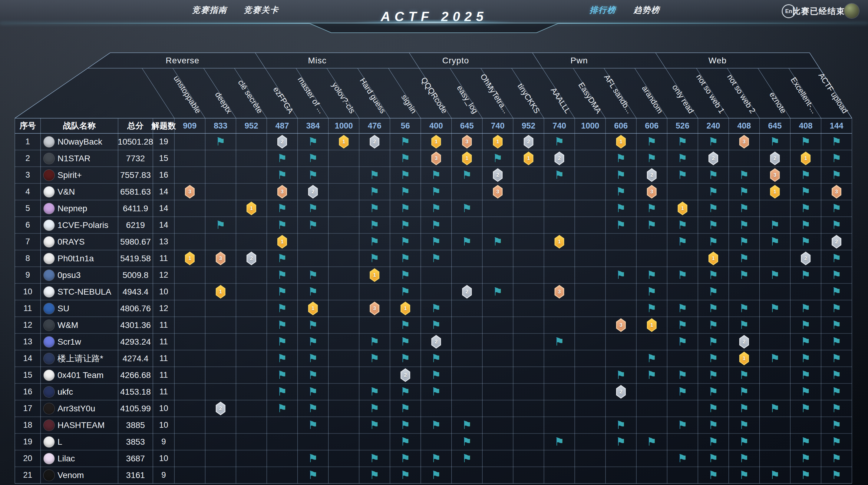 The width and height of the screenshot is (868, 485). What do you see at coordinates (433, 225) in the screenshot?
I see `table-row: 61CVE-Polaris621914⚑⚑⚑⚑⚑⚑⚑⚑⚑⚑⚑⚑⚑⚑` at bounding box center [433, 225].